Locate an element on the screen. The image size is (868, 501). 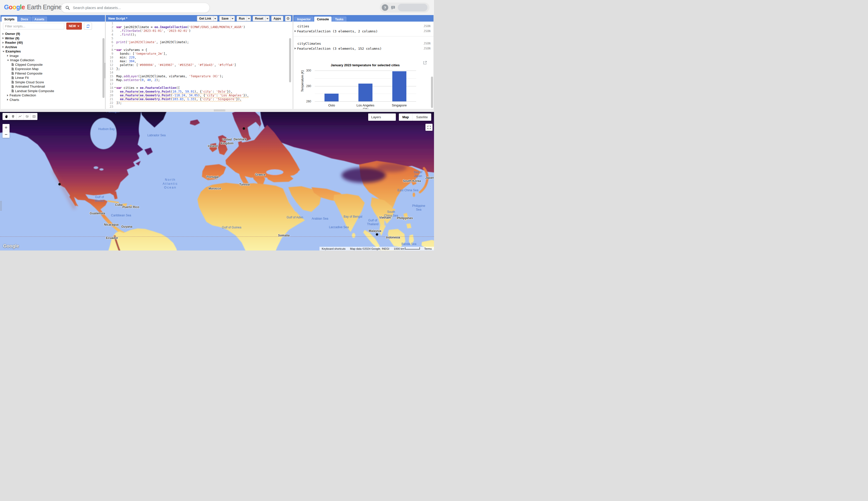
search-input: Search places and datasets... is located at coordinates (135, 8).